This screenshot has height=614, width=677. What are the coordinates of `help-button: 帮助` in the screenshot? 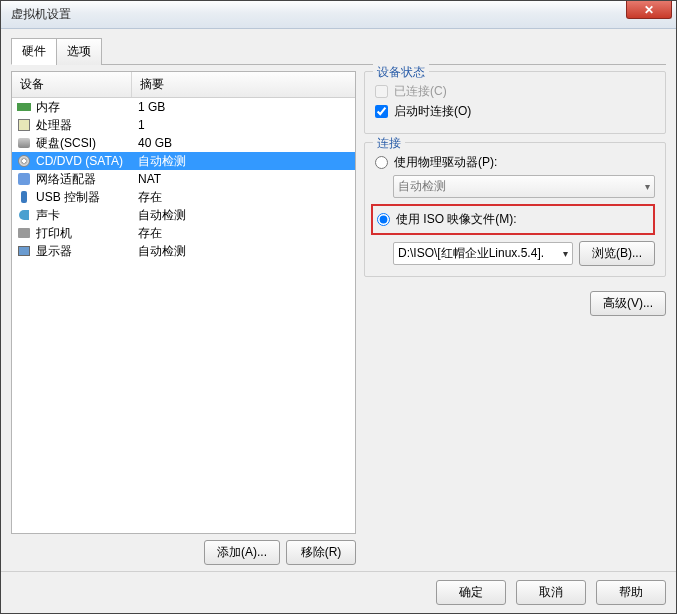 It's located at (631, 592).